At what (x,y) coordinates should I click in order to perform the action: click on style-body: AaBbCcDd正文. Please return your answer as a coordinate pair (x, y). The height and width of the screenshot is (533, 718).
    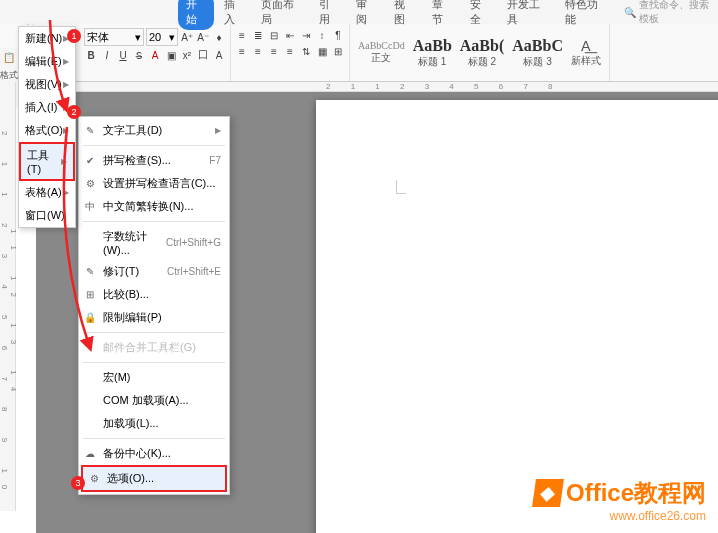
    Looking at the image, I should click on (382, 52).